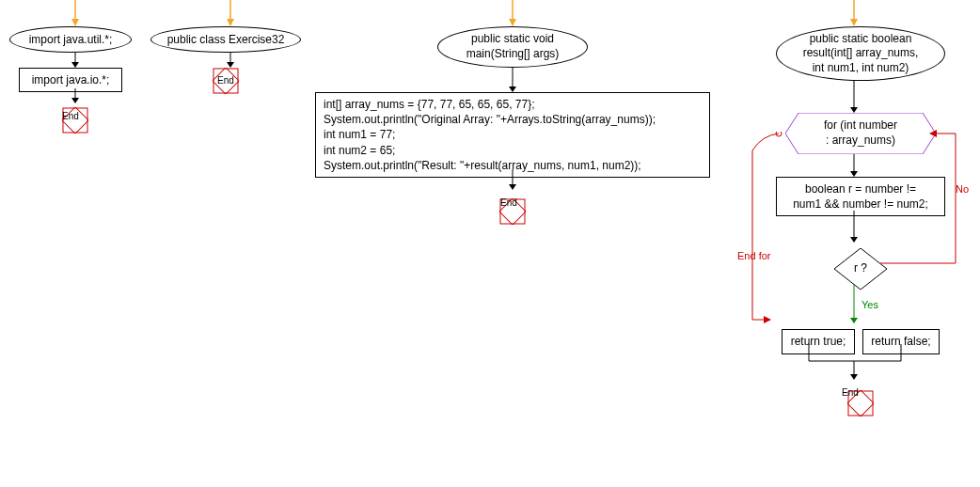  What do you see at coordinates (962, 189) in the screenshot?
I see `label-no: No` at bounding box center [962, 189].